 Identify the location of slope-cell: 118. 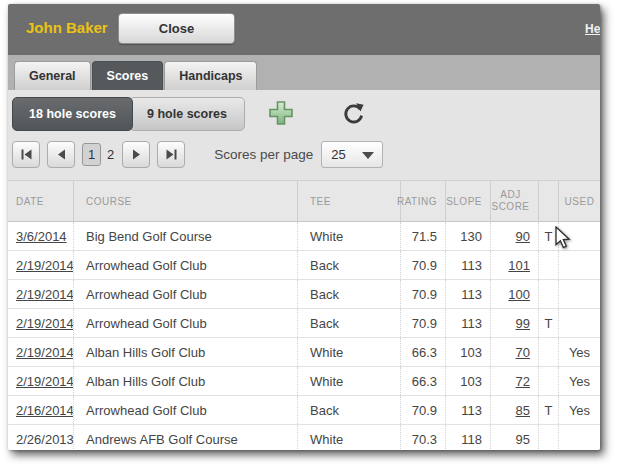
(468, 438).